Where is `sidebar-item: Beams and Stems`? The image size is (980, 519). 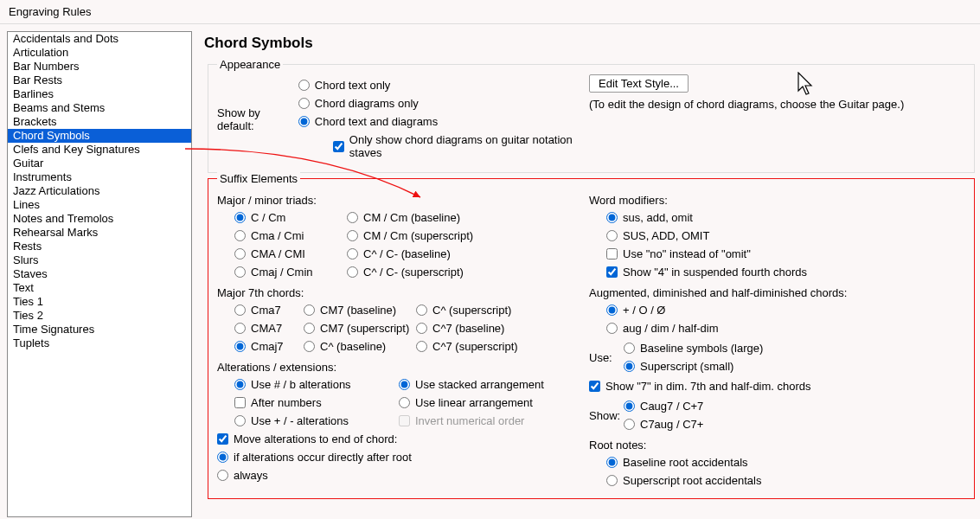
sidebar-item: Beams and Stems is located at coordinates (99, 108).